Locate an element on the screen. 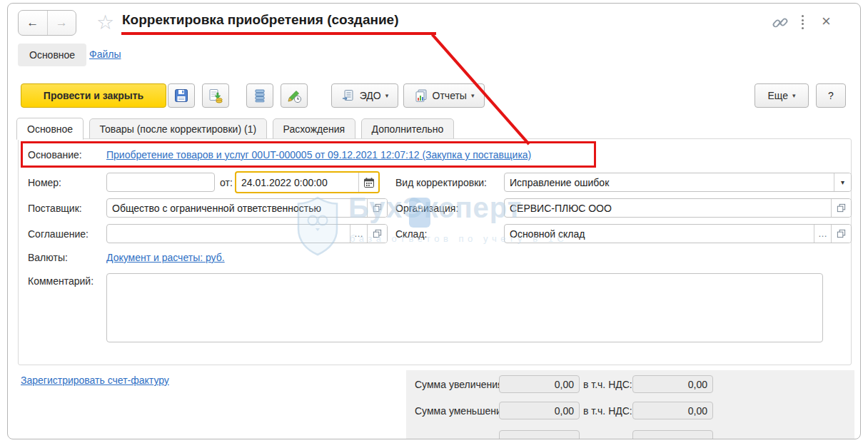 Image resolution: width=868 pixels, height=443 pixels. doc-tab-strip: Основное Товары (после корректировки) (1… is located at coordinates (236, 128).